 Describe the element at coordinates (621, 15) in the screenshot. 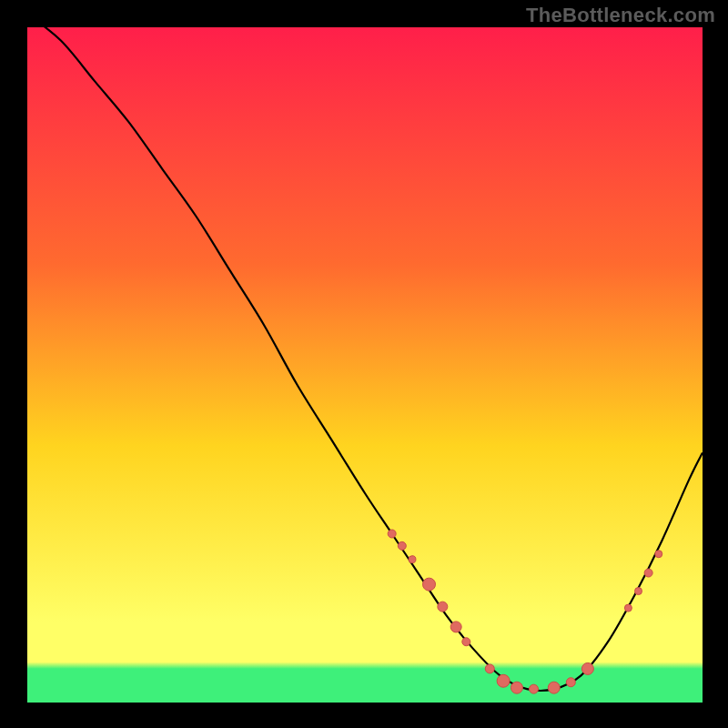

I see `watermark-text: TheBottleneck.com` at that location.